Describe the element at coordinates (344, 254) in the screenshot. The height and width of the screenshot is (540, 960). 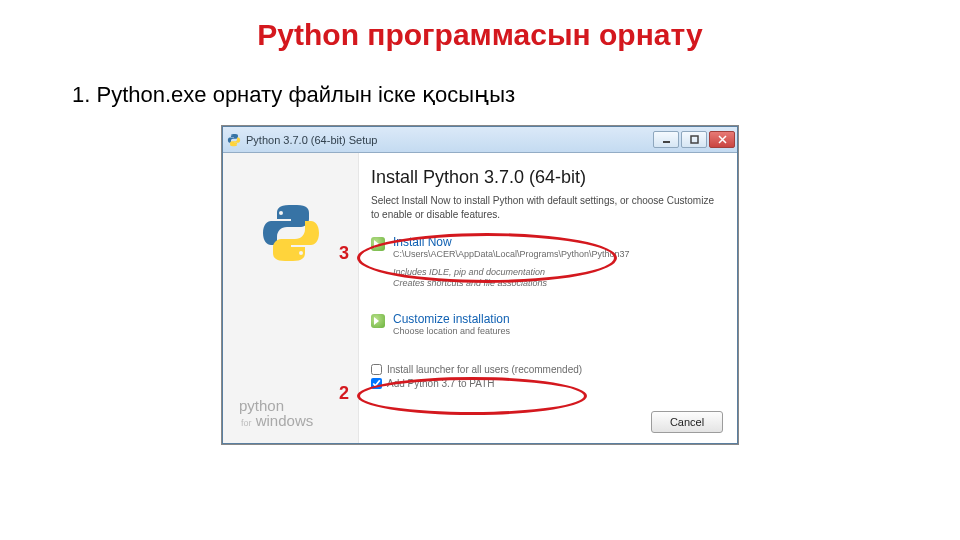
I see `annotation-3-label: 3` at that location.